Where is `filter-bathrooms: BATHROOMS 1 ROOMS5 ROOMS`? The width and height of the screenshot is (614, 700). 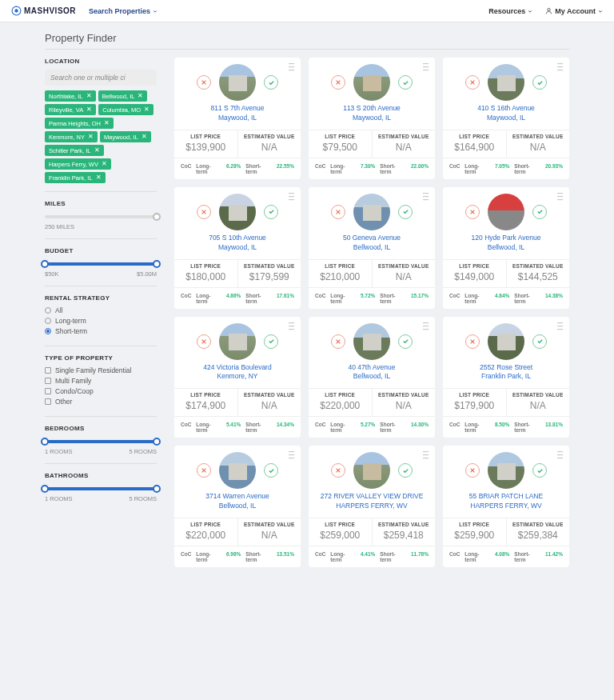 filter-bathrooms: BATHROOMS 1 ROOMS5 ROOMS is located at coordinates (101, 491).